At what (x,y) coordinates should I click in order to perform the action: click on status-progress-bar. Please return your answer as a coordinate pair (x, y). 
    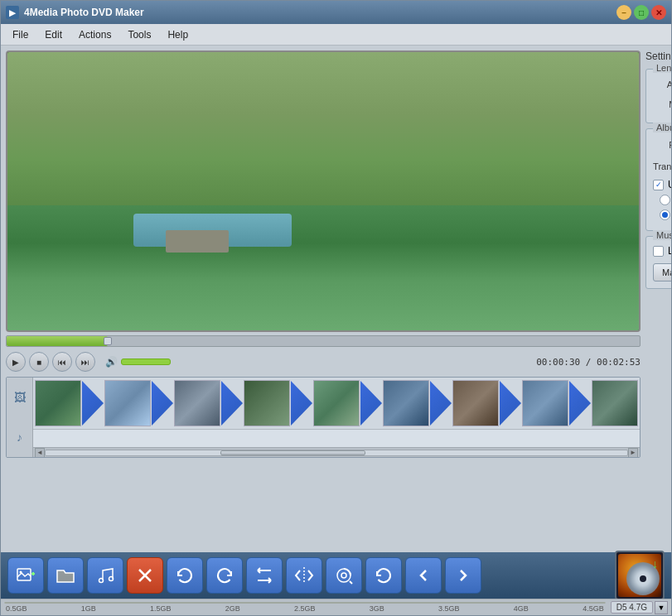
    Looking at the image, I should click on (305, 603).